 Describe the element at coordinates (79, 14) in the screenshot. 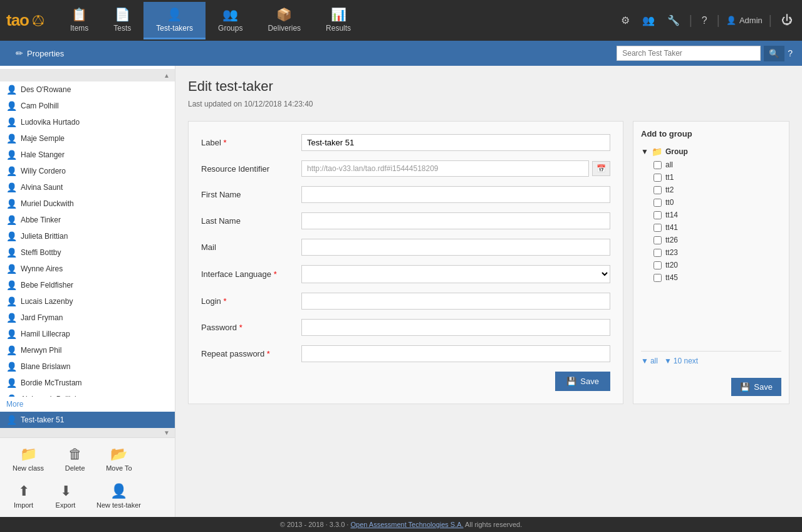

I see `items-icon: 📋` at that location.